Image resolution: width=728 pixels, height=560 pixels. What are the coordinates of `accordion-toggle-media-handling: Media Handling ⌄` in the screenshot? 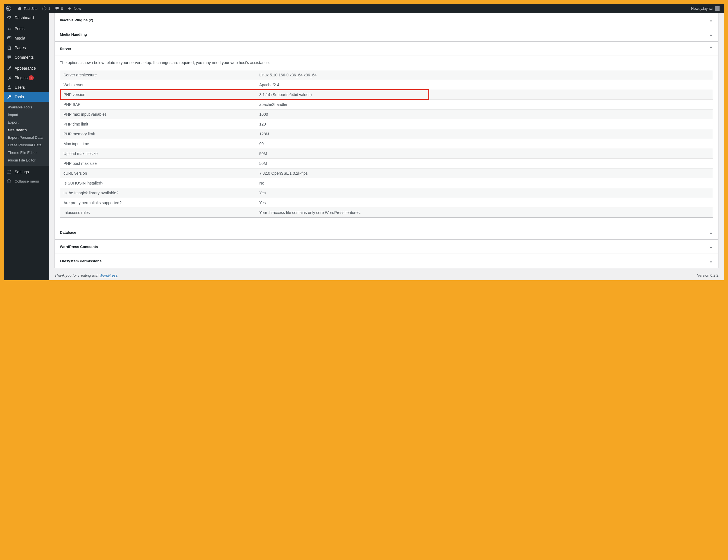 It's located at (386, 34).